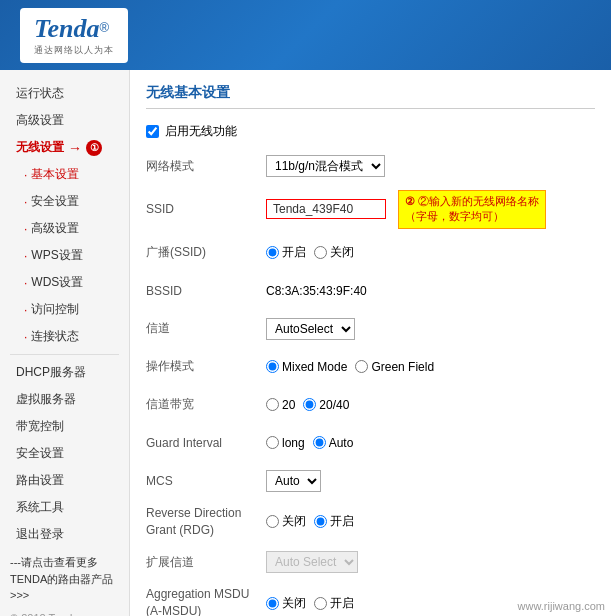 This screenshot has width=611, height=616. I want to click on rdg-off-radio, so click(272, 522).